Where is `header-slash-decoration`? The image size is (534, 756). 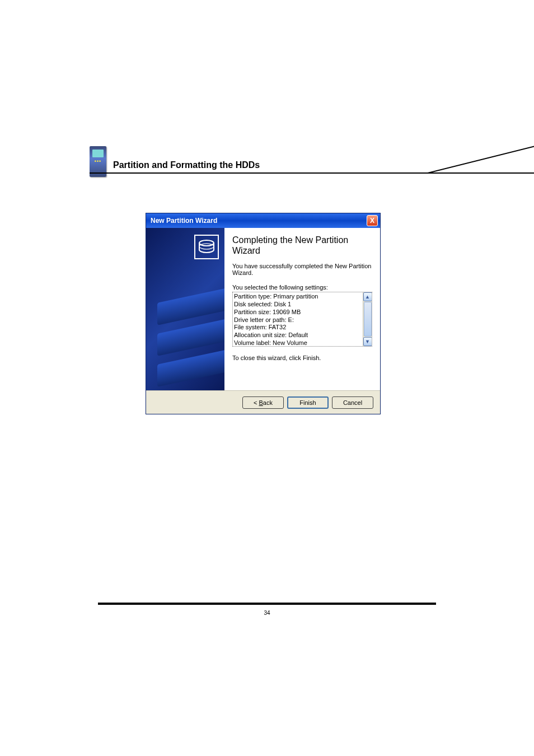
header-slash-decoration is located at coordinates (480, 160).